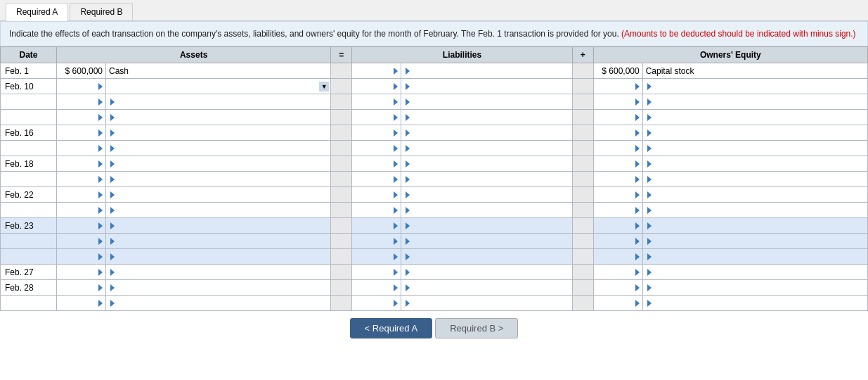 Image resolution: width=868 pixels, height=380 pixels. What do you see at coordinates (219, 71) in the screenshot?
I see `asset-label-cell: Cash` at bounding box center [219, 71].